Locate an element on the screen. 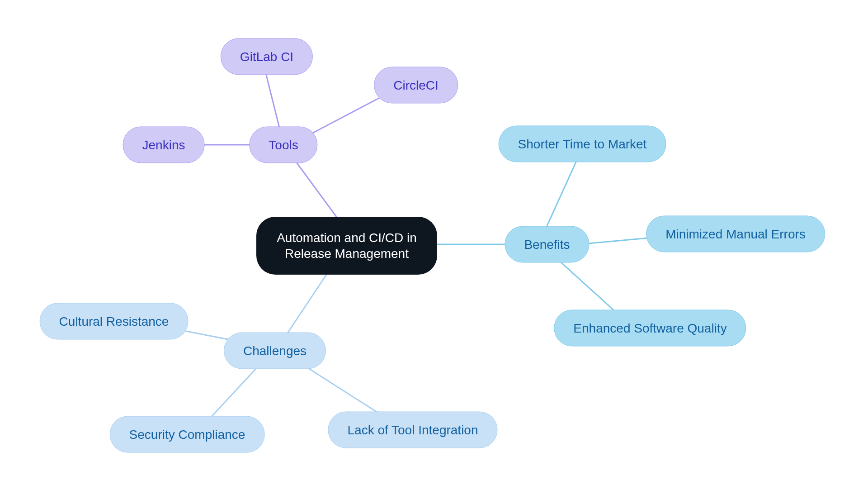  leaf-gitlab-ci: GitLab CI is located at coordinates (267, 57).